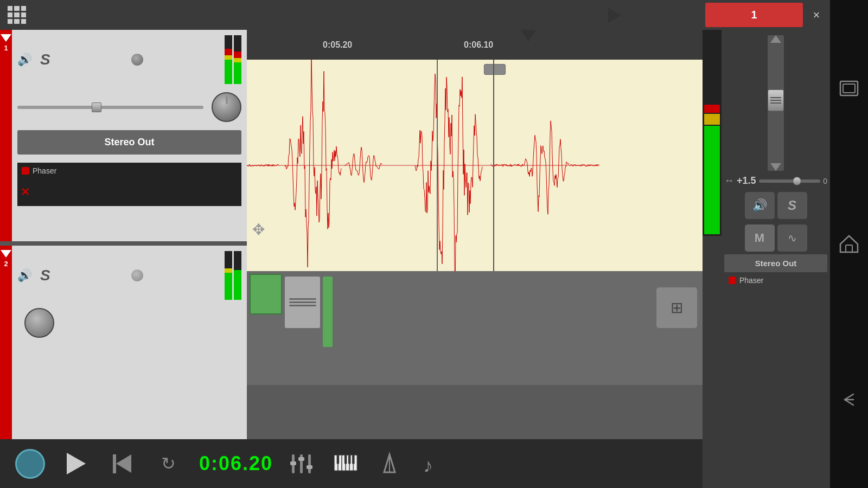  I want to click on right-phaser-indicator, so click(732, 280).